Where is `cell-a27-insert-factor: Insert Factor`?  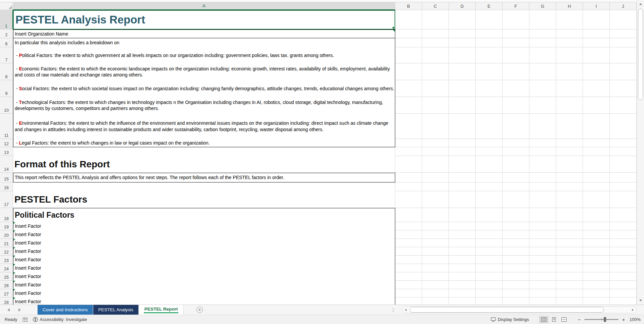
cell-a27-insert-factor: Insert Factor is located at coordinates (204, 293).